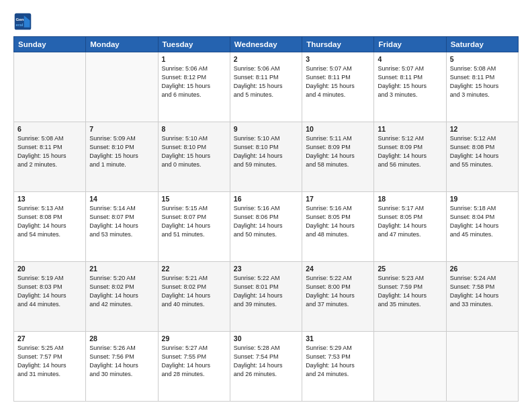 The width and height of the screenshot is (532, 411). Describe the element at coordinates (193, 227) in the screenshot. I see `calendar-cell: 15Sunrise: 5:15 AM Sunset: 8:07 PM Dayli…` at that location.